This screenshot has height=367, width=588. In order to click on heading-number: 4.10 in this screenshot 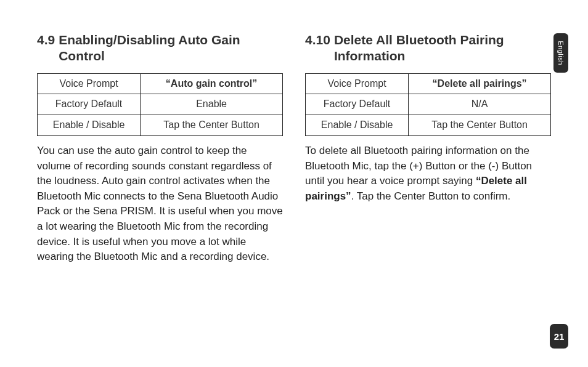, I will do `click(319, 40)`.